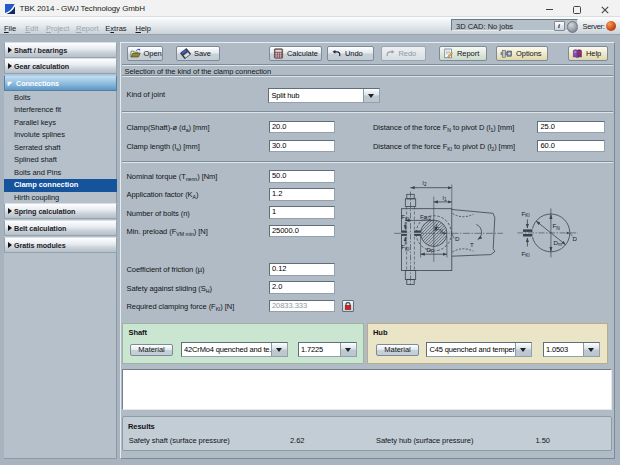 The width and height of the screenshot is (620, 465). Describe the element at coordinates (472, 244) in the screenshot. I see `svg-text: T` at that location.